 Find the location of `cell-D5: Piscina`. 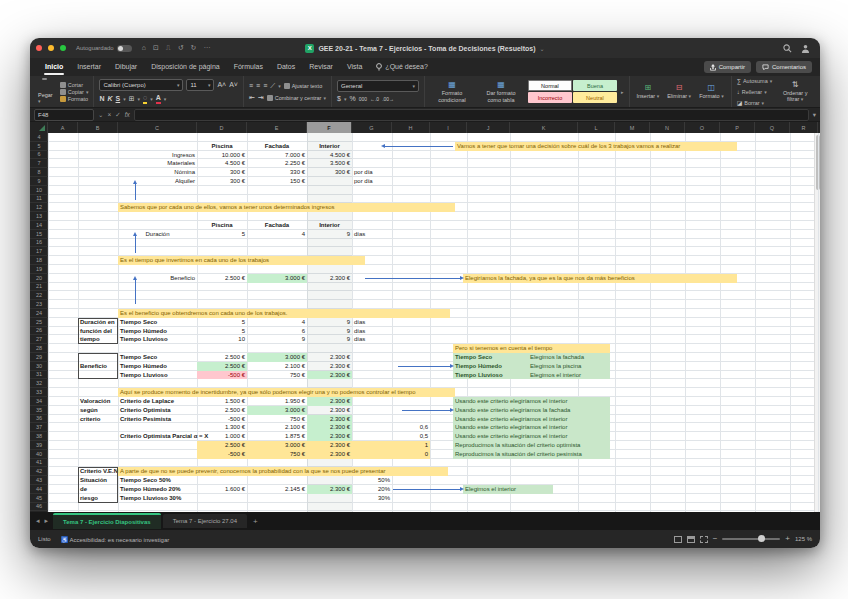

cell-D5: Piscina is located at coordinates (222, 146).